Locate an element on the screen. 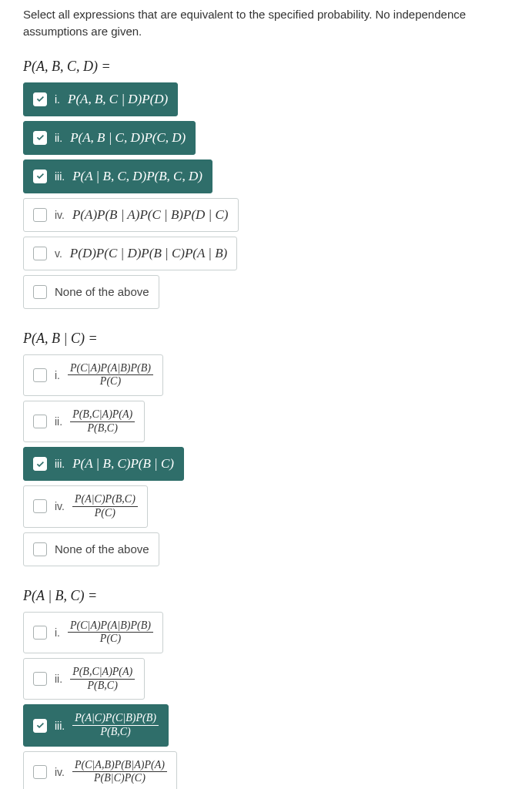  fraction-denominator: P(B|C)P(C) is located at coordinates (120, 778).